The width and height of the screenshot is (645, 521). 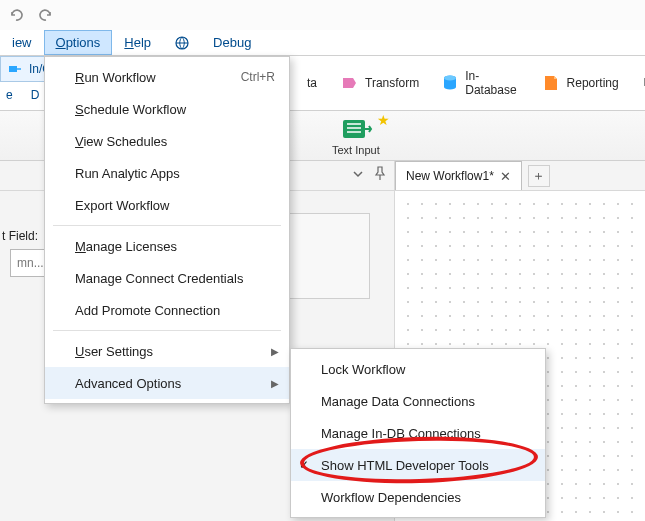 What do you see at coordinates (638, 83) in the screenshot?
I see `ribbon-documentation: Docum` at bounding box center [638, 83].